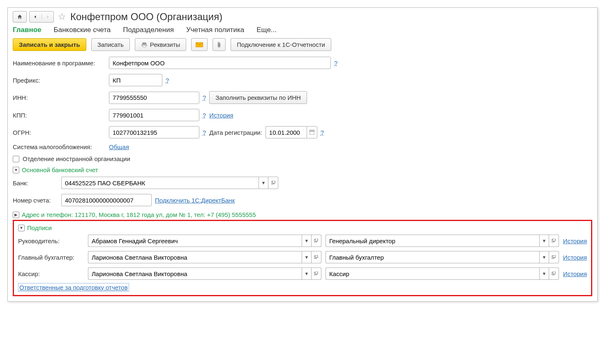 The image size is (605, 364). I want to click on section-address-text: Адрес и телефон: 121170, Москва г, 1812 …, so click(139, 214).